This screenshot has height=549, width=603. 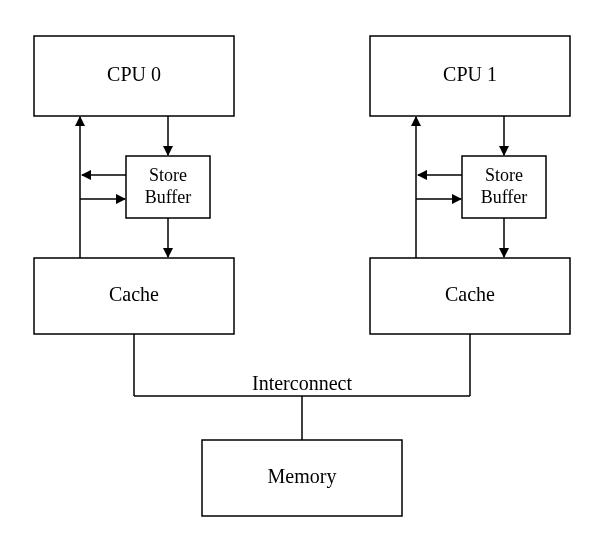 What do you see at coordinates (168, 175) in the screenshot?
I see `store-buffer0-label-a: Store` at bounding box center [168, 175].